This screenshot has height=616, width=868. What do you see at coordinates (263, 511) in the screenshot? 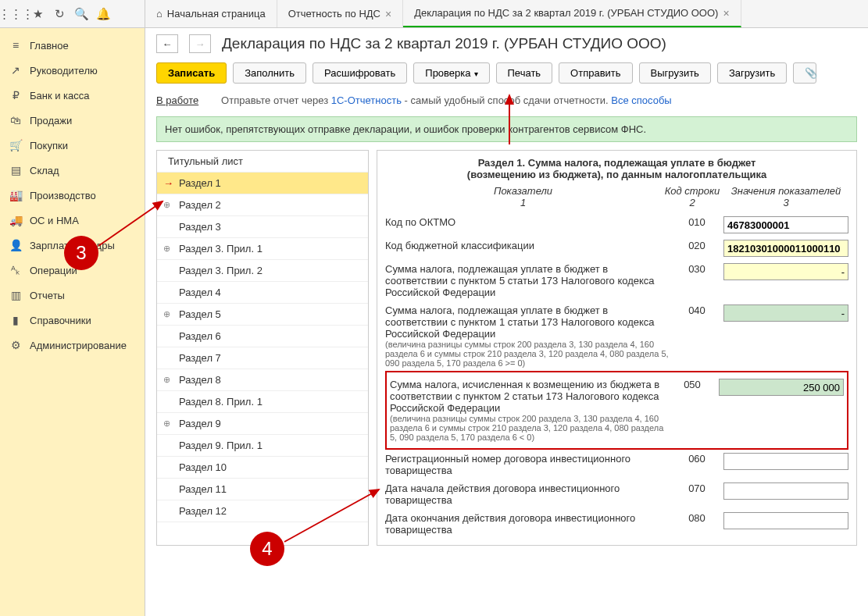
I see `section-item: Раздел 12` at bounding box center [263, 511].